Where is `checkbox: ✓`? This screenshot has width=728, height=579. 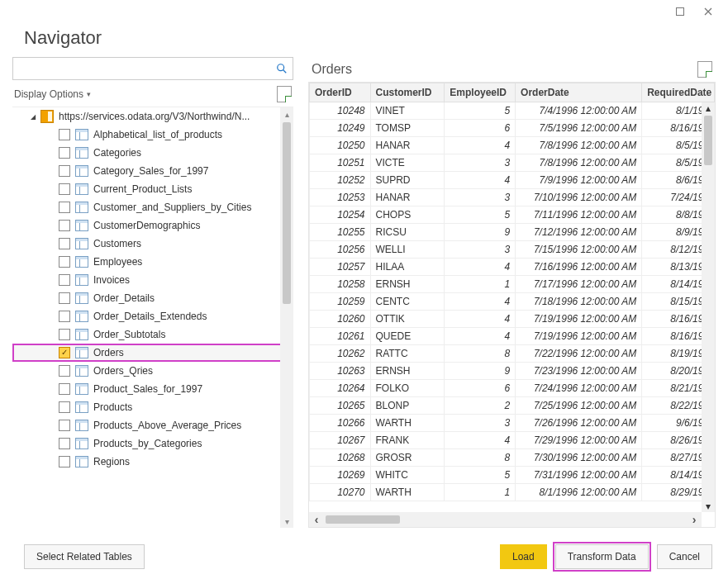
checkbox: ✓ is located at coordinates (64, 353).